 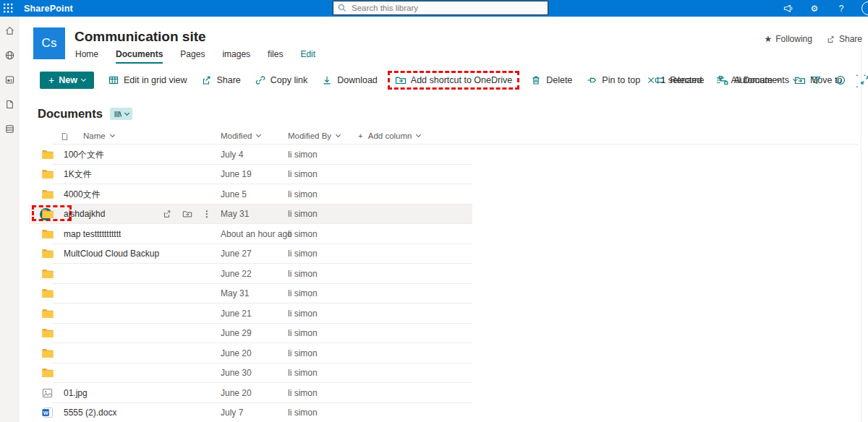 What do you see at coordinates (67, 80) in the screenshot?
I see `new-button: + New` at bounding box center [67, 80].